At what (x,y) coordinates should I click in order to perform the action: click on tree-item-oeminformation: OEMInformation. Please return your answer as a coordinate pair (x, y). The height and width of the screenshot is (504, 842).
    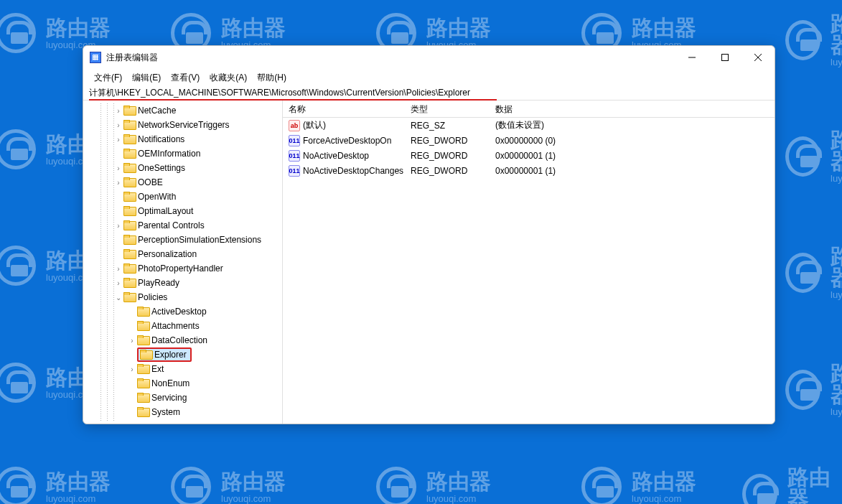
    Looking at the image, I should click on (182, 154).